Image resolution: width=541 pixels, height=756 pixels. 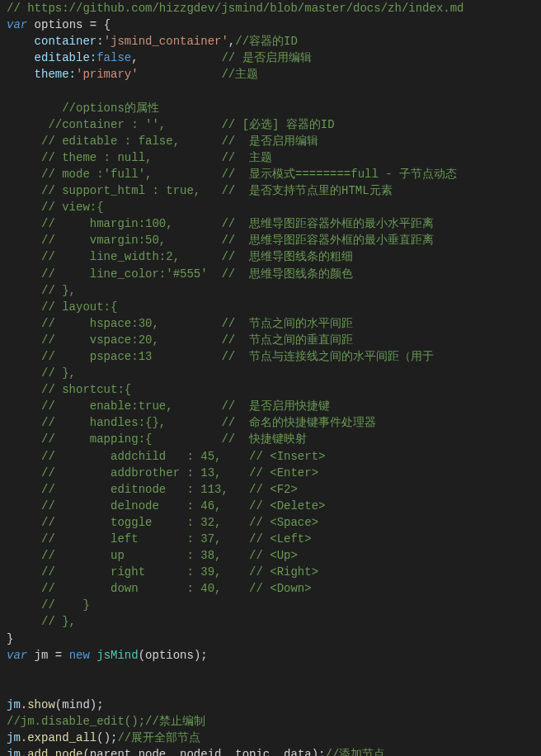 What do you see at coordinates (157, 439) in the screenshot?
I see `code-line: // mapping:{ // 快捷键映射` at bounding box center [157, 439].